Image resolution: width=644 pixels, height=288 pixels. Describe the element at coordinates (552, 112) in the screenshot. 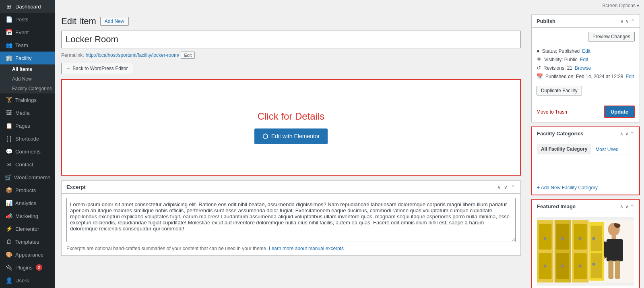

I see `move-to-trash-link: Move to Trash` at that location.